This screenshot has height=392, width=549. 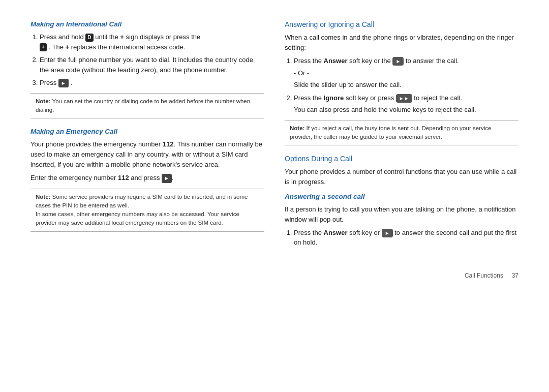 What do you see at coordinates (143, 106) in the screenshot?
I see `note-text-1: You can set the country or dialing code …` at bounding box center [143, 106].